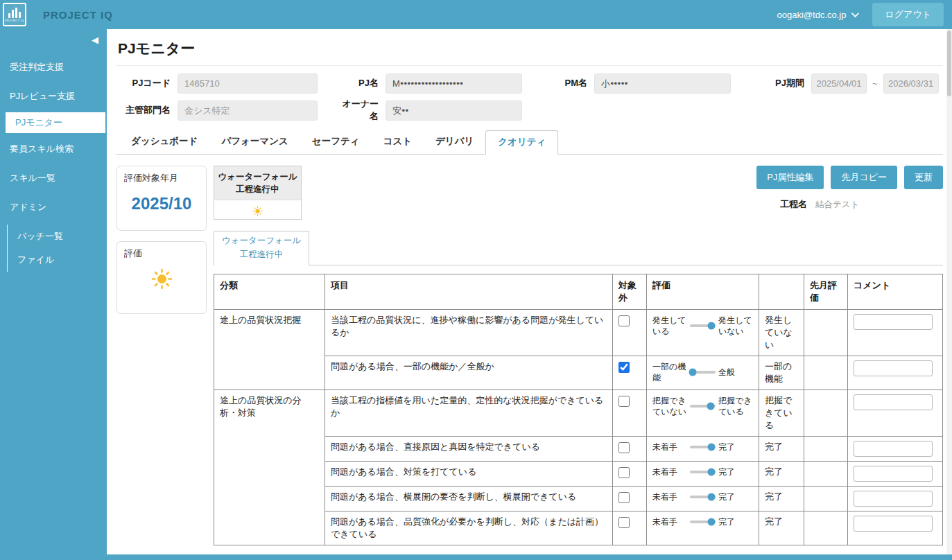  I want to click on col-value, so click(782, 292).